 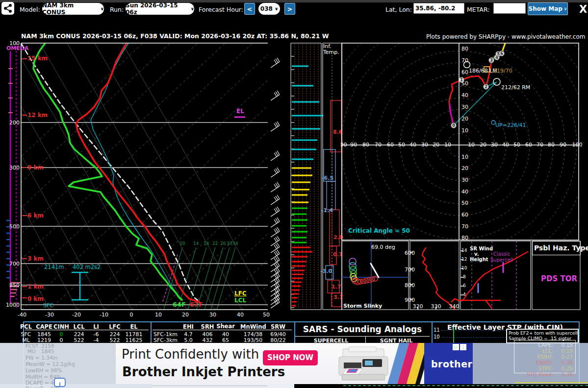 I want to click on thetae-y-tick: 700, so click(x=409, y=269).